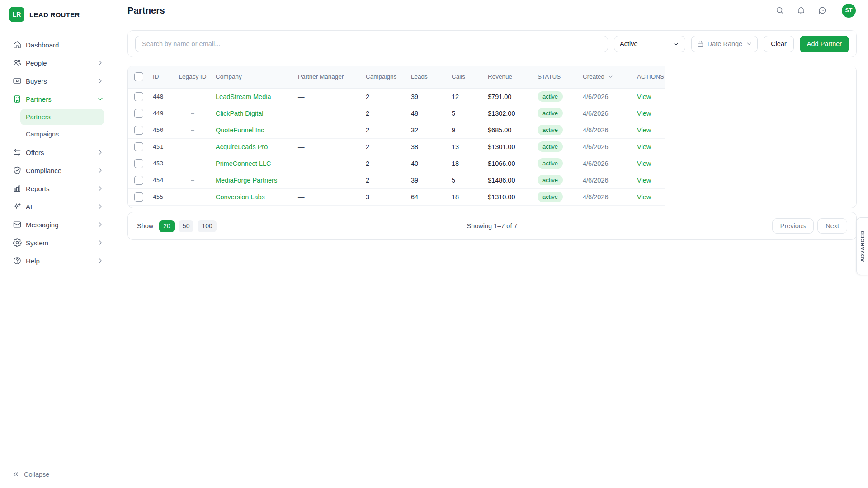 This screenshot has height=488, width=868. I want to click on company-link: LeadStream Media, so click(243, 97).